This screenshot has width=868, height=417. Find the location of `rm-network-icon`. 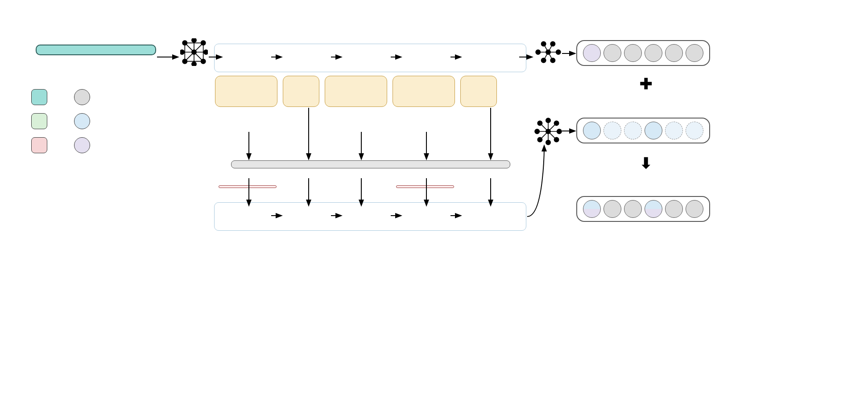

rm-network-icon is located at coordinates (548, 52).